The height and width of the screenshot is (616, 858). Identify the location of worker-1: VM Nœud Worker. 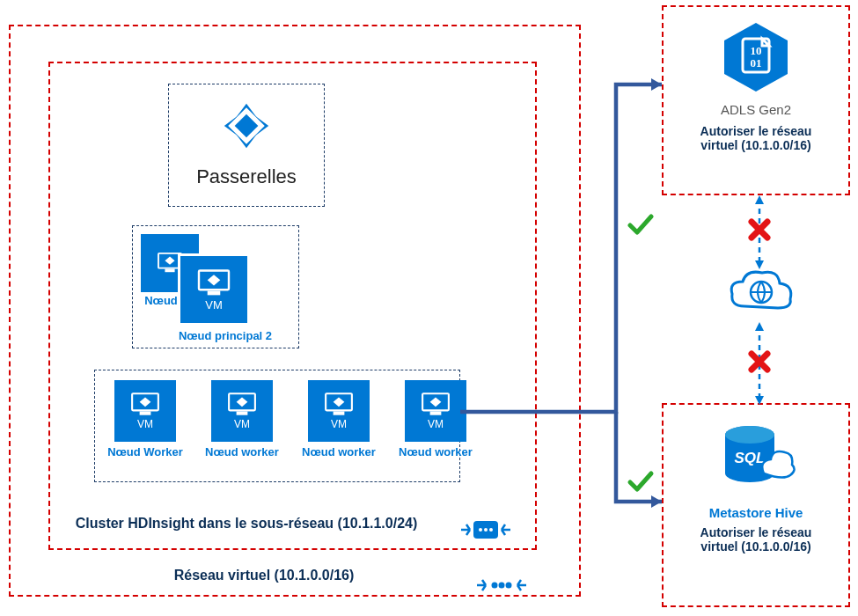
(145, 419).